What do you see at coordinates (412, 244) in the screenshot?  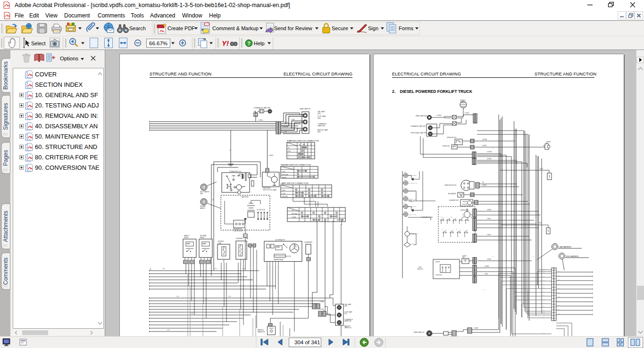 I see `svg-text: DIODE` at bounding box center [412, 244].